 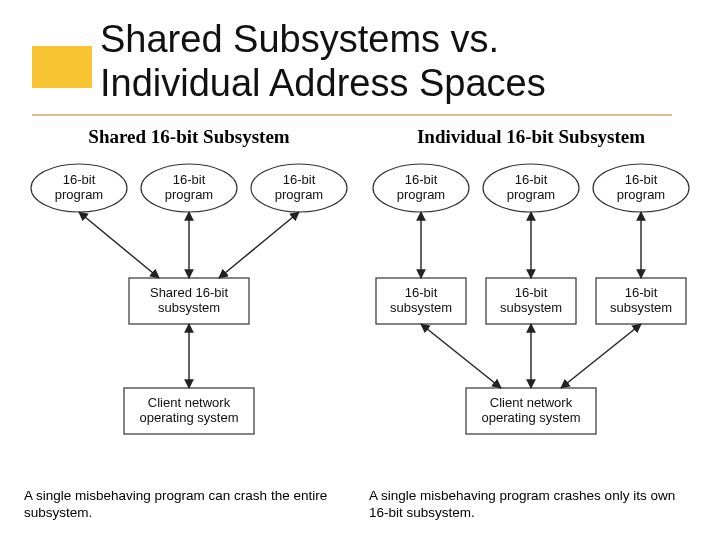 What do you see at coordinates (62, 67) in the screenshot?
I see `accent-block` at bounding box center [62, 67].